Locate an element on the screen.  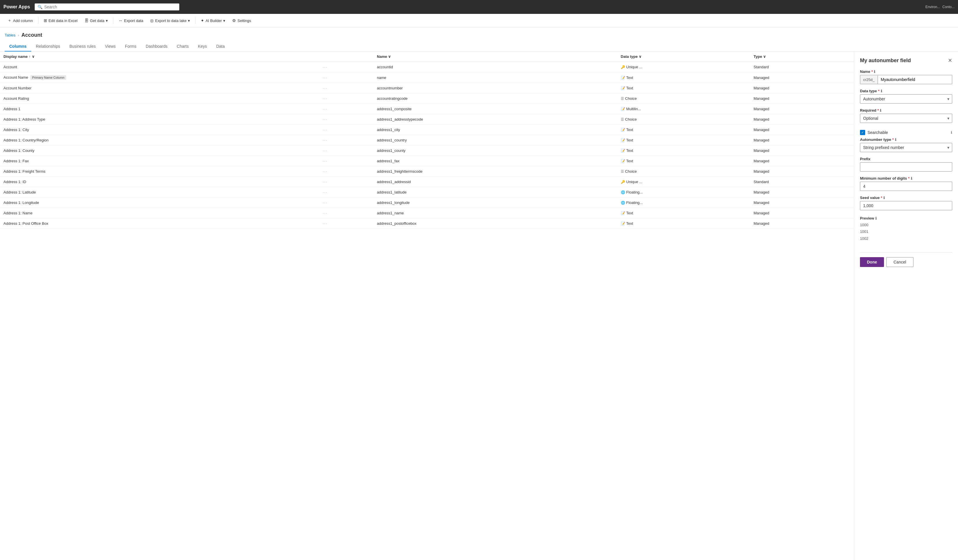
nav-tab-charts: Charts is located at coordinates (182, 46).